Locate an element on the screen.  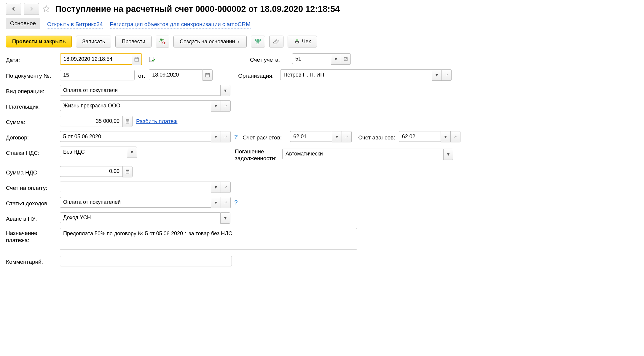
date-picker-button is located at coordinates (137, 59).